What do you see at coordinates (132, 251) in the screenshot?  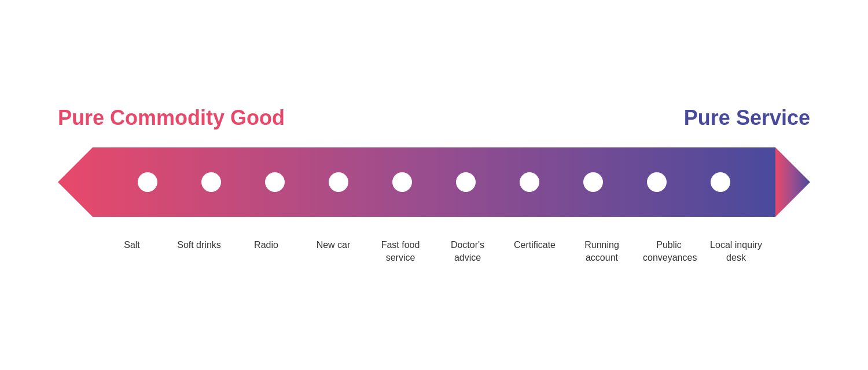 I see `item-label-1: Salt` at bounding box center [132, 251].